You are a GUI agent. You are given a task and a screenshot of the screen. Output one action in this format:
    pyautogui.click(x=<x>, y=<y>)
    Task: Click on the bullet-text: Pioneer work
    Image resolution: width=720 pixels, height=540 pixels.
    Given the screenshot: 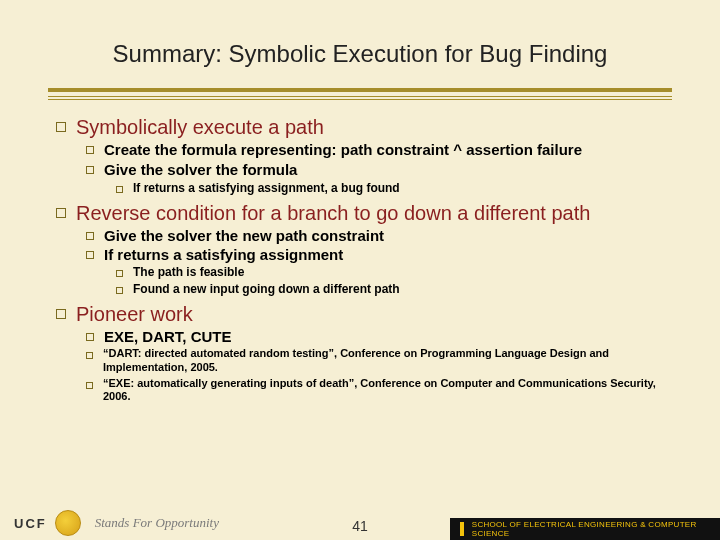 What is the action you would take?
    pyautogui.click(x=134, y=314)
    